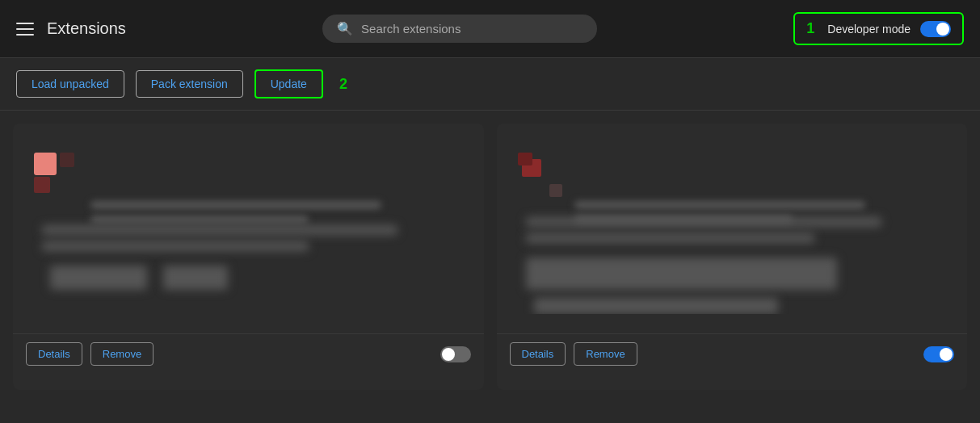 The width and height of the screenshot is (980, 423). Describe the element at coordinates (70, 84) in the screenshot. I see `load-unpacked-button: Load unpacked` at that location.